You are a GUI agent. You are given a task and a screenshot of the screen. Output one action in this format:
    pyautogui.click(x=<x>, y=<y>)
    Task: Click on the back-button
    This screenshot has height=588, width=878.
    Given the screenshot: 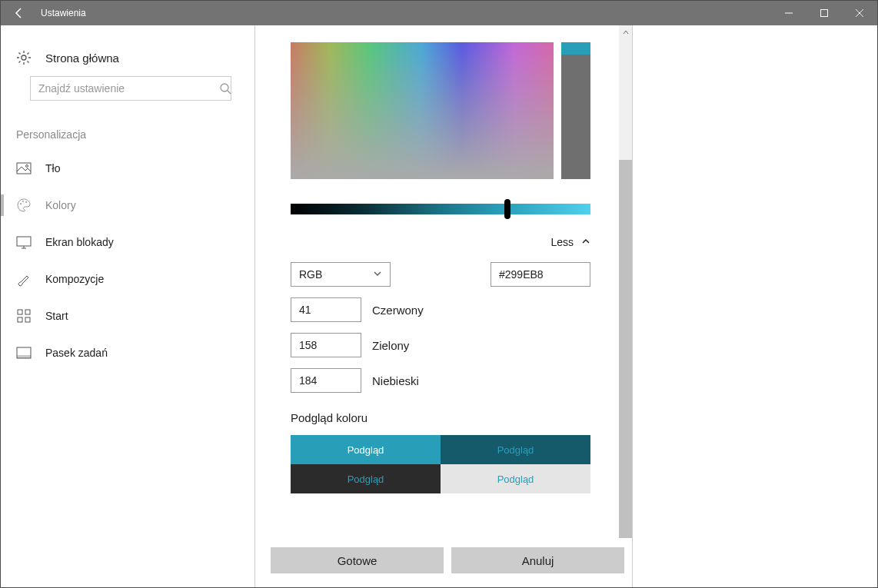 What is the action you would take?
    pyautogui.click(x=19, y=13)
    